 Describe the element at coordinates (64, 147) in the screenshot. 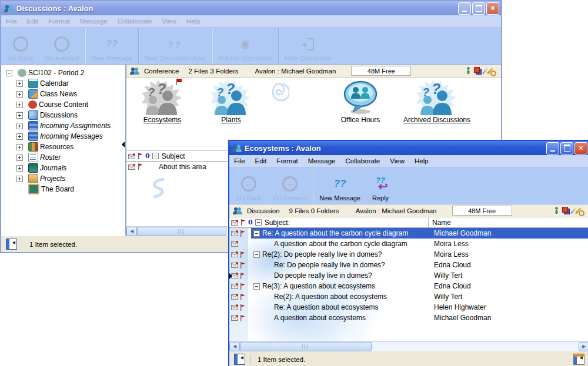

I see `tree-item: Resources` at that location.